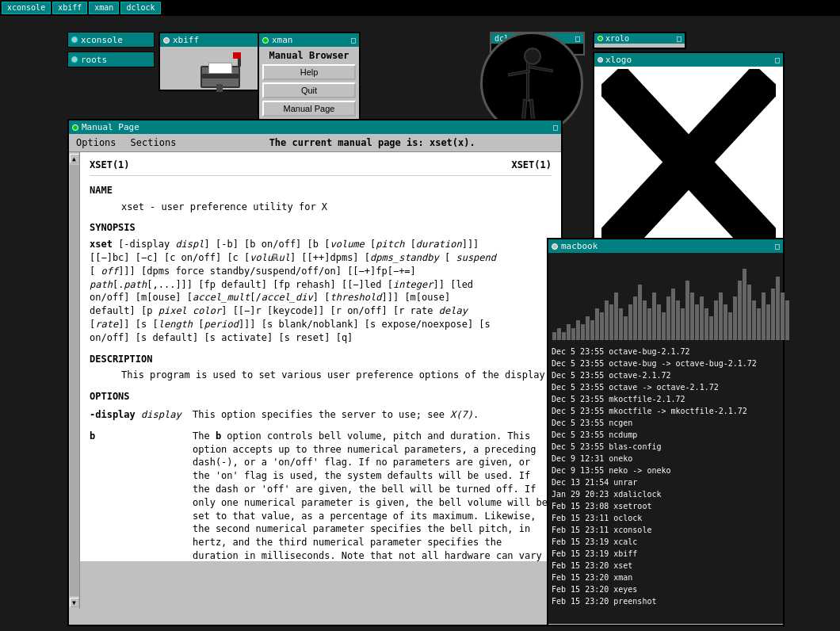 This screenshot has height=631, width=840. Describe the element at coordinates (689, 162) in the screenshot. I see `x-logo-svg` at that location.